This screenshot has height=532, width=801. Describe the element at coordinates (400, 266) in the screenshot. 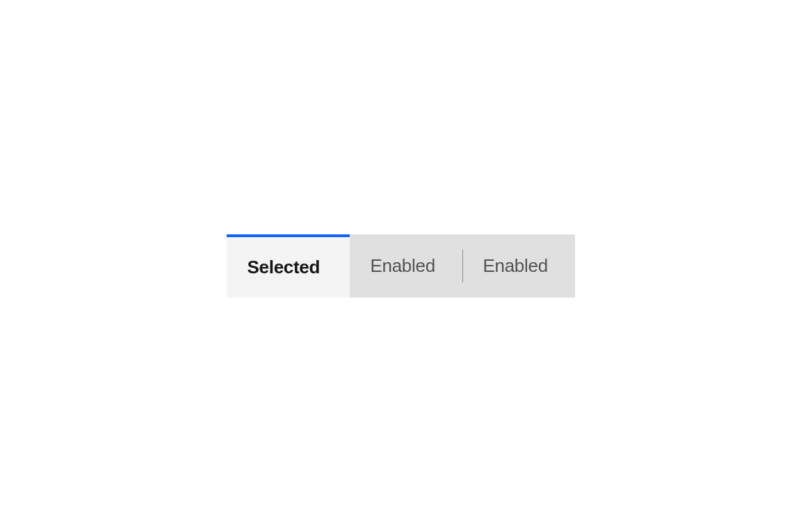

I see `tab-group: Selected Enabled Enabled` at that location.